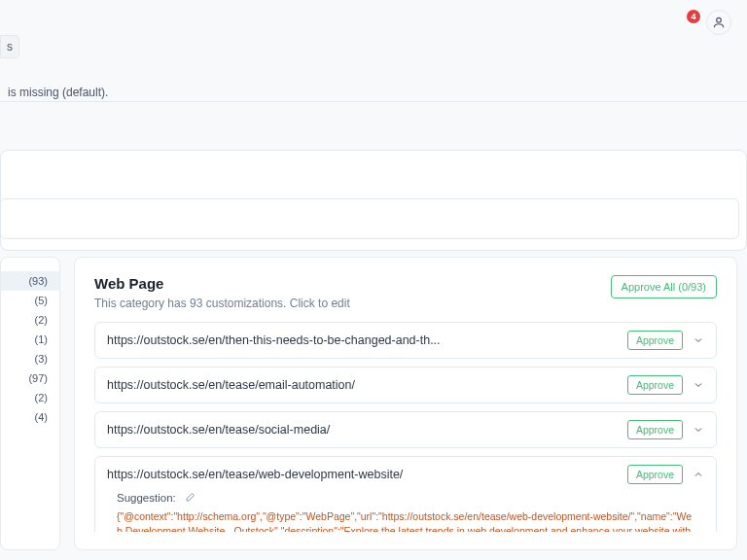 The width and height of the screenshot is (747, 560). Describe the element at coordinates (30, 281) in the screenshot. I see `sidebar-item-0: (93)` at that location.